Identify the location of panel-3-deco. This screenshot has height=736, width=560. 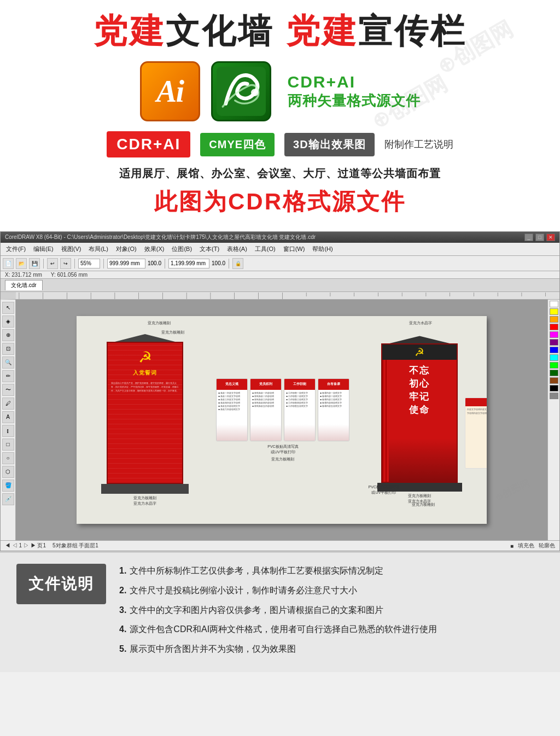
(300, 433).